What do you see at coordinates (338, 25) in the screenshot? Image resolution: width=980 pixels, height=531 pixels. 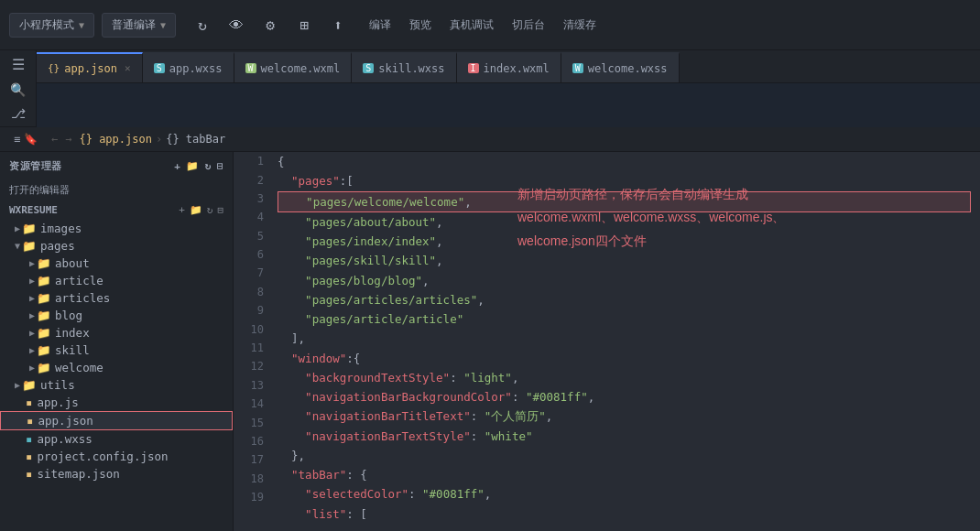 I see `cloud-icon: ⬆` at bounding box center [338, 25].